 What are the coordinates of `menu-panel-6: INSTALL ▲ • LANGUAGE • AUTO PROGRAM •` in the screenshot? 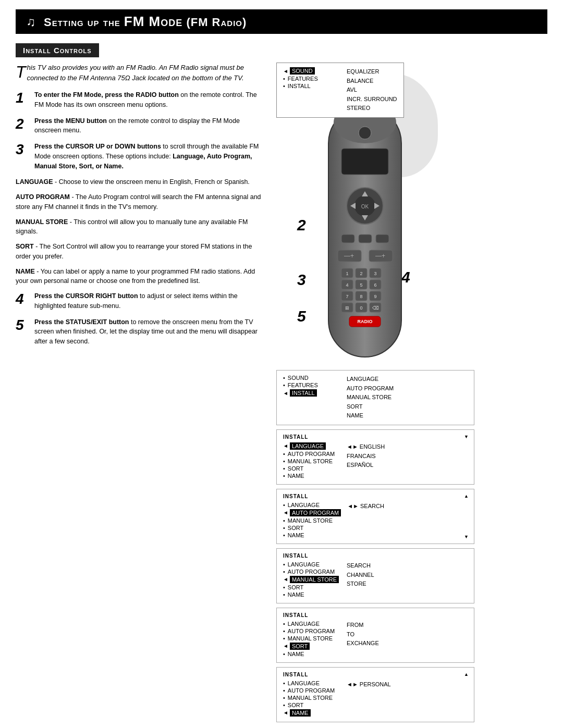 It's located at (375, 695).